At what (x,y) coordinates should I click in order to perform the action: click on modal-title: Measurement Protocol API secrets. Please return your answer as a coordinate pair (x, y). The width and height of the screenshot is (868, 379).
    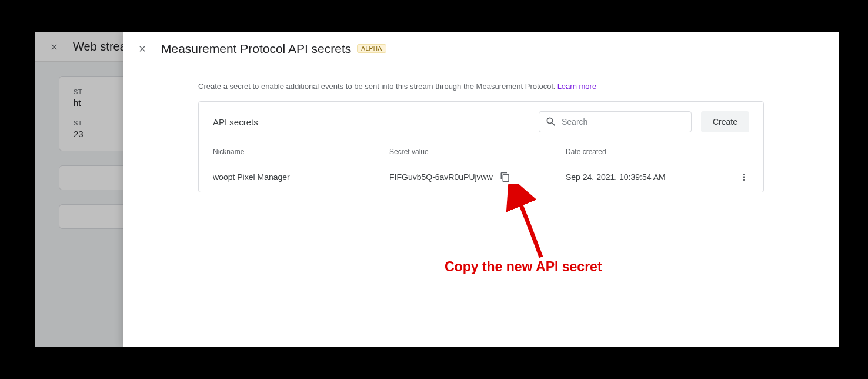
    Looking at the image, I should click on (256, 49).